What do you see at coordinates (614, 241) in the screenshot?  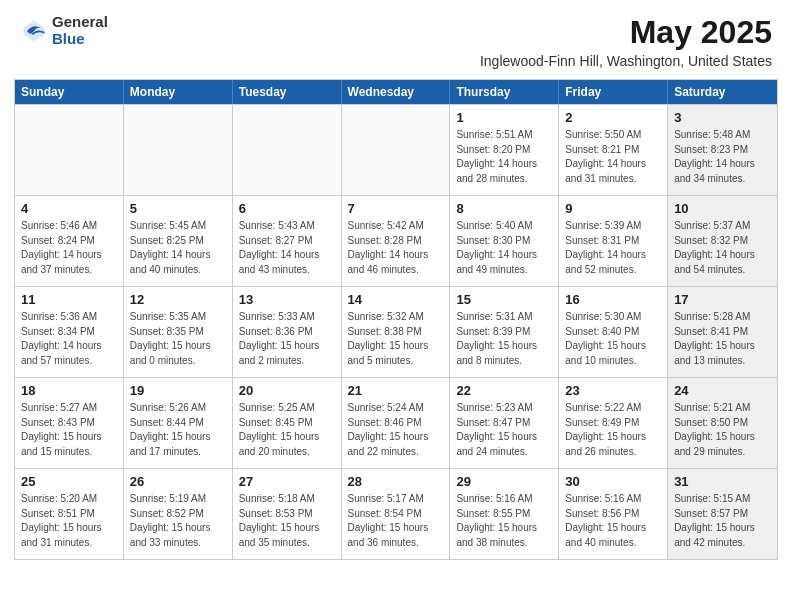 I see `calendar-cell: 9Sunrise: 5:39 AM Sunset: 8:31 PM Daylig…` at bounding box center [614, 241].